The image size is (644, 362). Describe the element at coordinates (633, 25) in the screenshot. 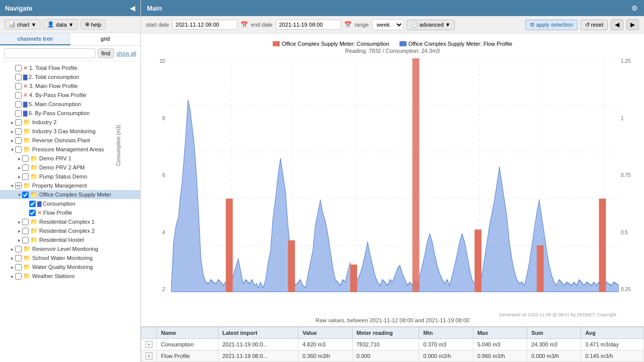

I see `next-btn: ▶` at that location.